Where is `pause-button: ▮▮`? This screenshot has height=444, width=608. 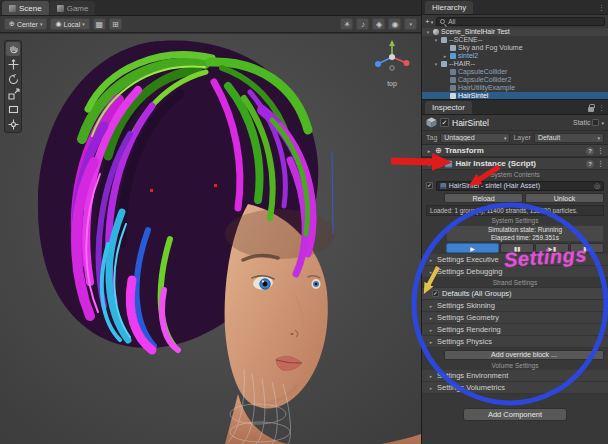
pause-button: ▮▮ is located at coordinates (517, 248).